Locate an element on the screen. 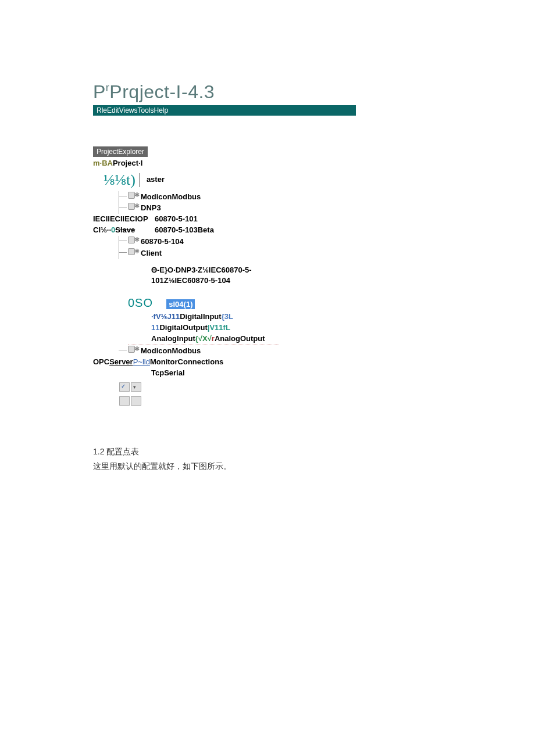 This screenshot has height=756, width=535. section-body: 这里用默认的配置就好，如下图所示。 is located at coordinates (268, 466).